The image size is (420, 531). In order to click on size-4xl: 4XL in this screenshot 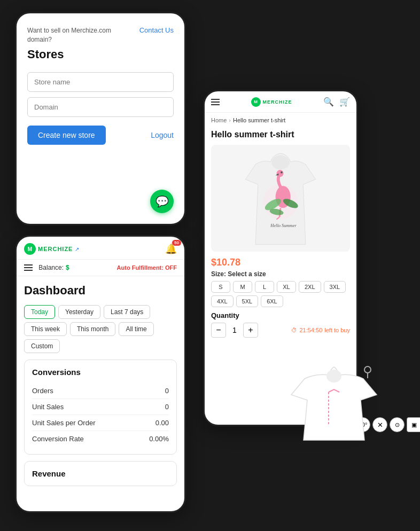, I will do `click(222, 301)`.